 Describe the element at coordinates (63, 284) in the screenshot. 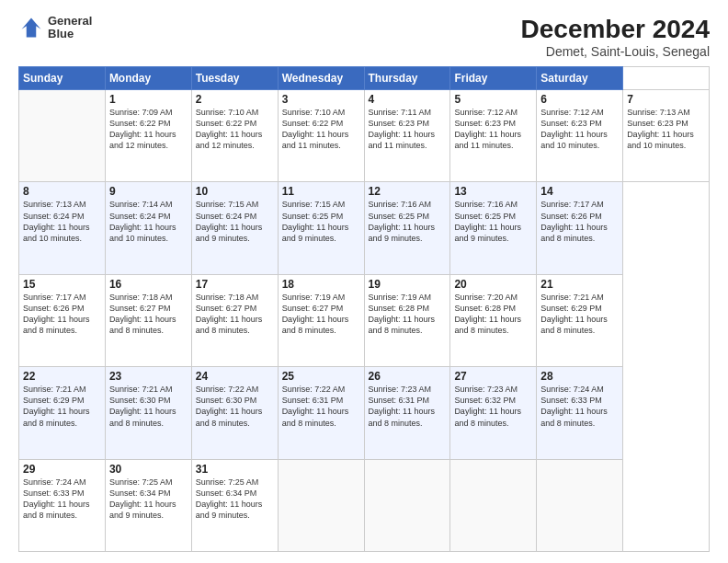

I see `day-number: 15` at that location.